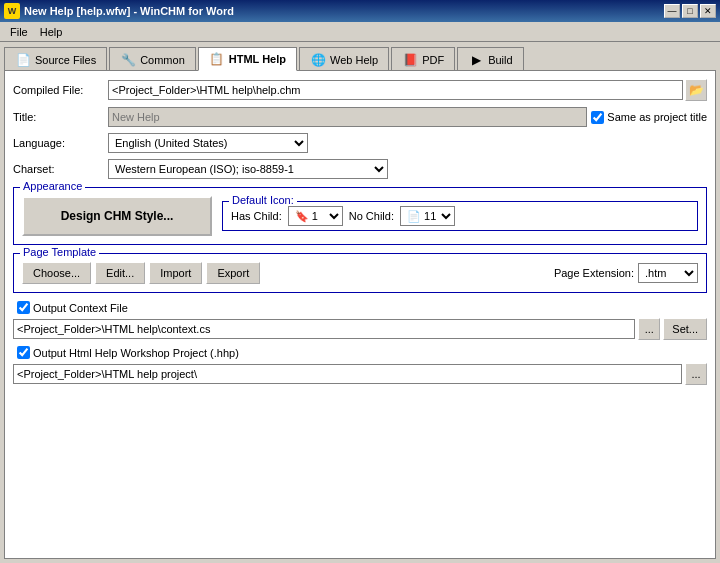 The width and height of the screenshot is (720, 563). Describe the element at coordinates (56, 273) in the screenshot. I see `choose-button: Choose...` at that location.